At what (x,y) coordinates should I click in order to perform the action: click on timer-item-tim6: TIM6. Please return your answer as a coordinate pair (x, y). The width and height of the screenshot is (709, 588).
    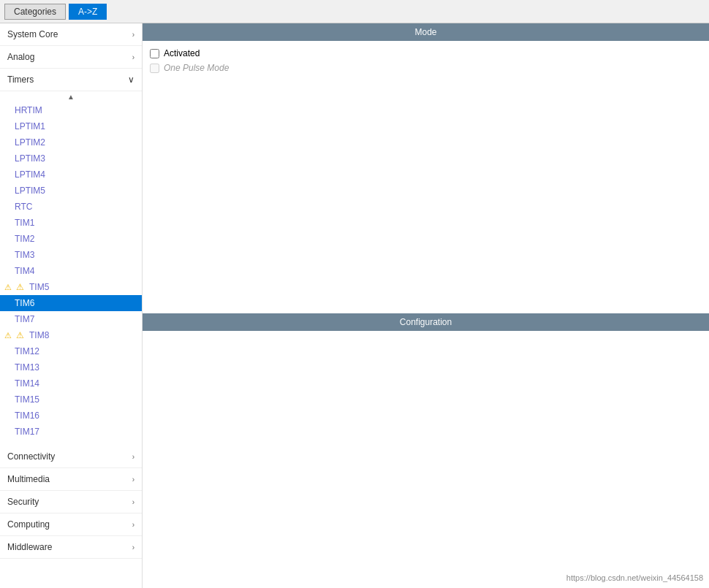
    Looking at the image, I should click on (71, 303).